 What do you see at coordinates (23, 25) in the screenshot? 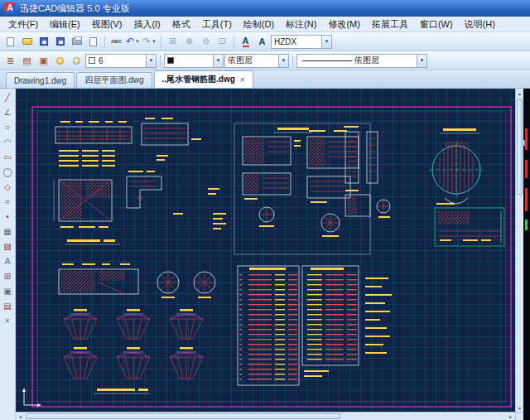
I see `menu-file: 文件(F)` at bounding box center [23, 25].